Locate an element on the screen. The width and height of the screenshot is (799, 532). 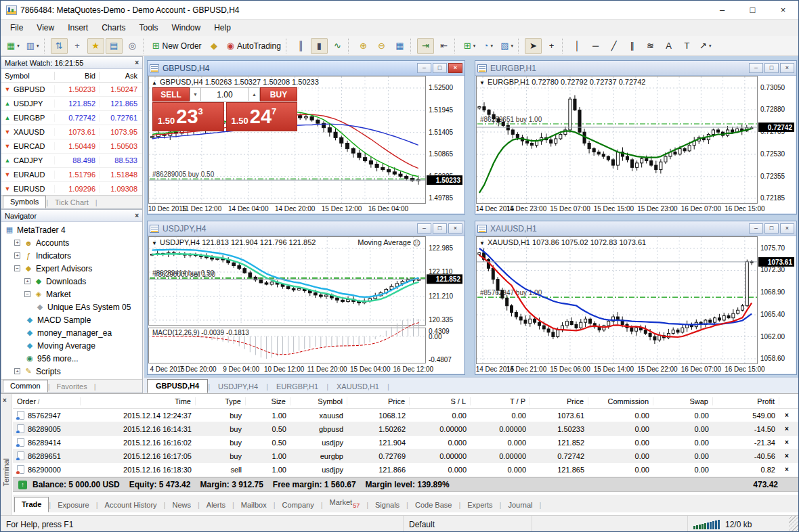
menu-view: View is located at coordinates (45, 28).